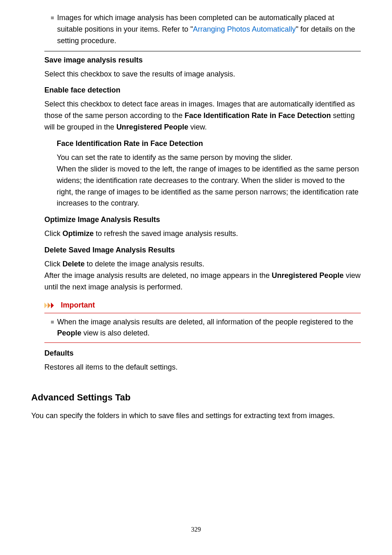 This screenshot has width=392, height=555. What do you see at coordinates (203, 354) in the screenshot?
I see `heading-defaults: Defaults` at bounding box center [203, 354].